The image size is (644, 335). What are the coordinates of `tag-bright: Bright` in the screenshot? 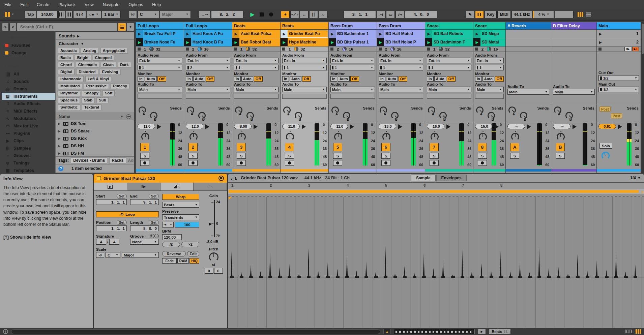 It's located at (83, 58).